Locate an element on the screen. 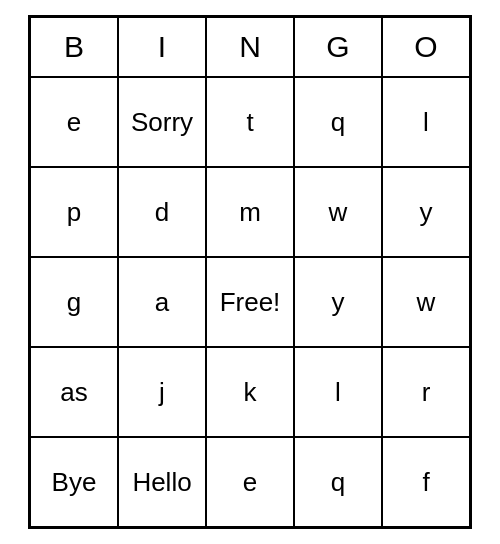  cell-4-5: r is located at coordinates (426, 392).